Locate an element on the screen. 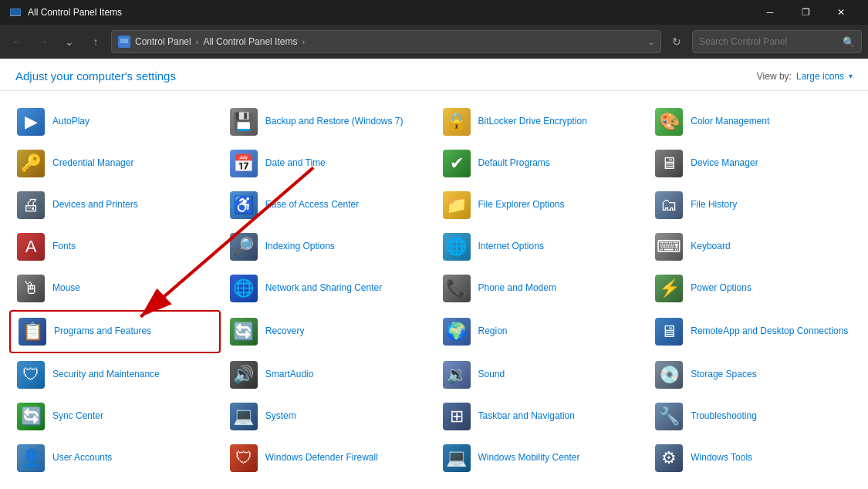  color-icon: 🎨 is located at coordinates (669, 122).